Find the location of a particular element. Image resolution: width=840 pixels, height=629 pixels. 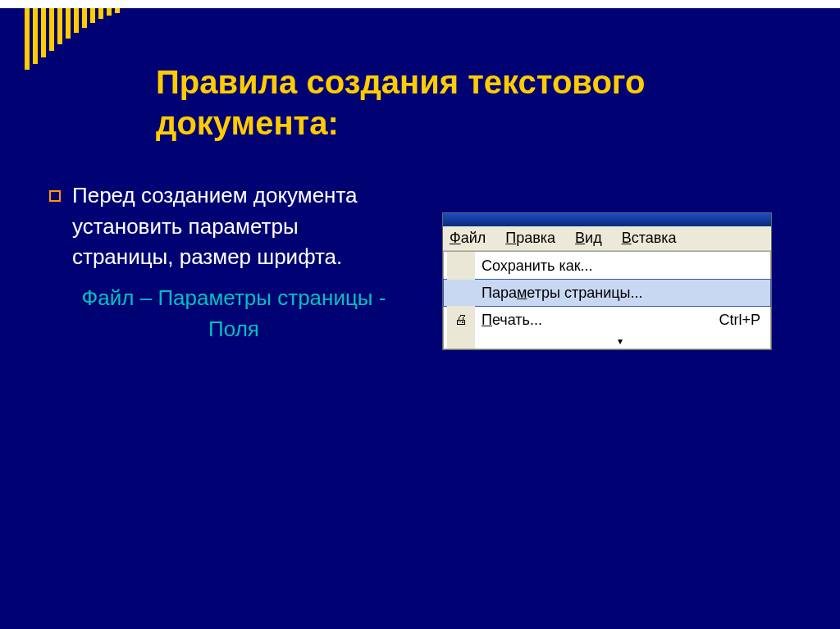

sub-text: Файл – Параметры страницы - Поля is located at coordinates (221, 313).